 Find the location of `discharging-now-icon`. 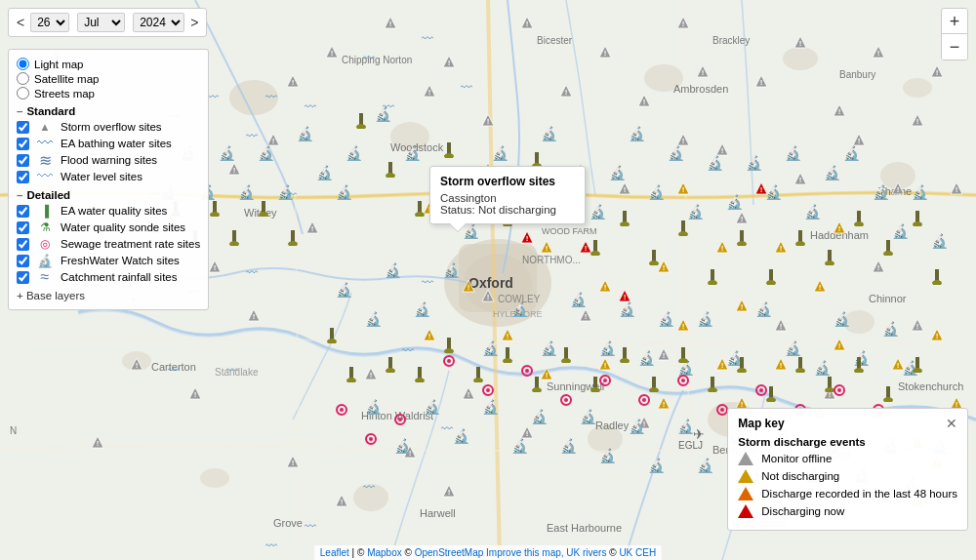

discharging-now-icon is located at coordinates (746, 511).